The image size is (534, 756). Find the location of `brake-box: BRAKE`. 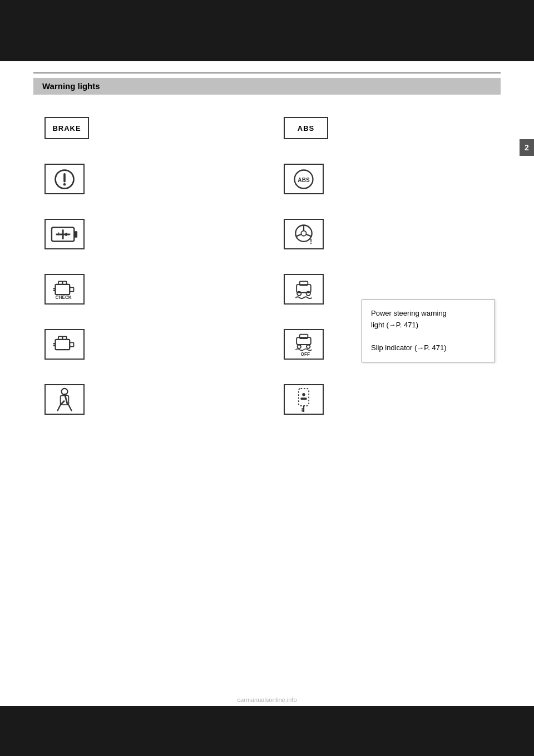

brake-box: BRAKE is located at coordinates (67, 128).